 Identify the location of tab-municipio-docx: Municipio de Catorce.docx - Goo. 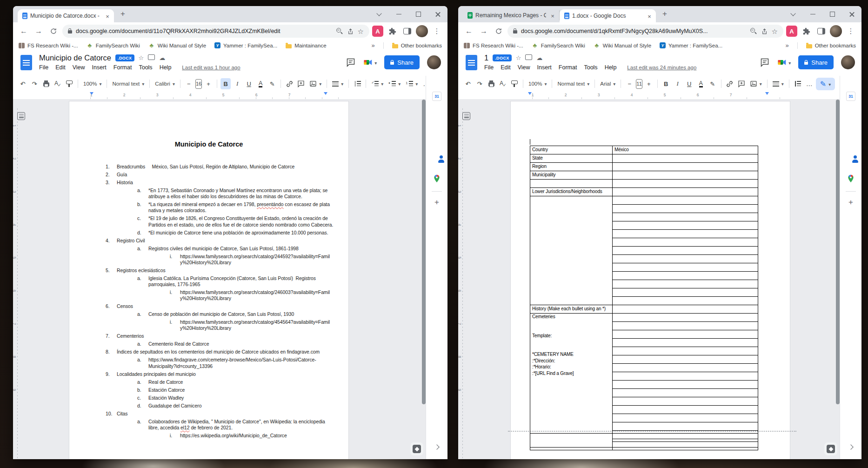
(66, 16).